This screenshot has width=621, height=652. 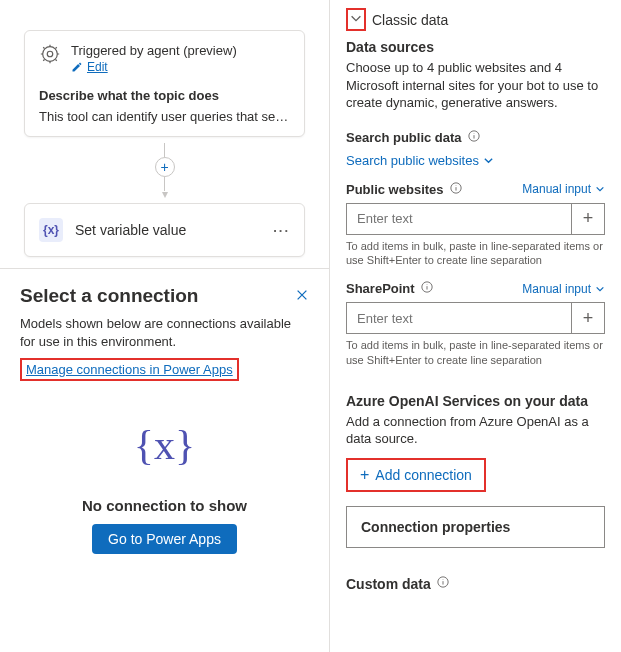 I want to click on add-public-website-button: +, so click(x=588, y=219).